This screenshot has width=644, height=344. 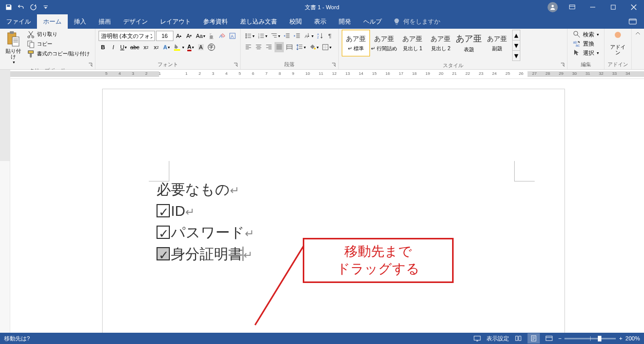 What do you see at coordinates (232, 36) in the screenshot?
I see `enclose-characters-button: A` at bounding box center [232, 36].